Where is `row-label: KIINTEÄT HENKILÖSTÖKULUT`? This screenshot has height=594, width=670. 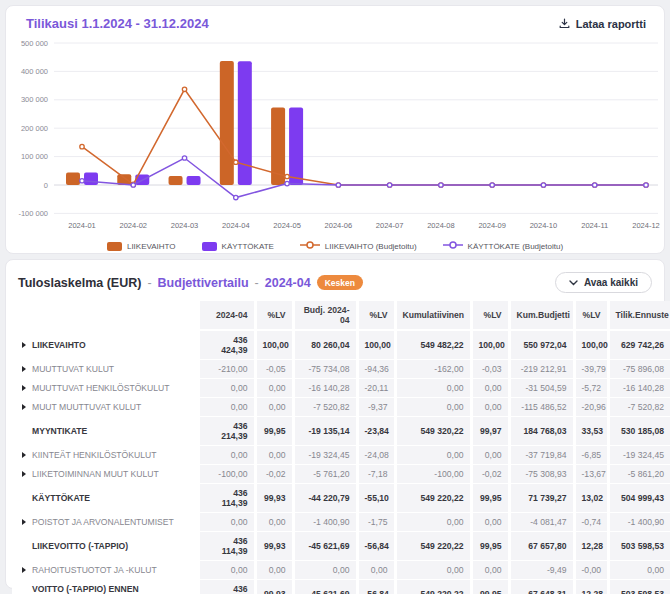
row-label: KIINTEÄT HENKILÖSTÖKULUT is located at coordinates (105, 456).